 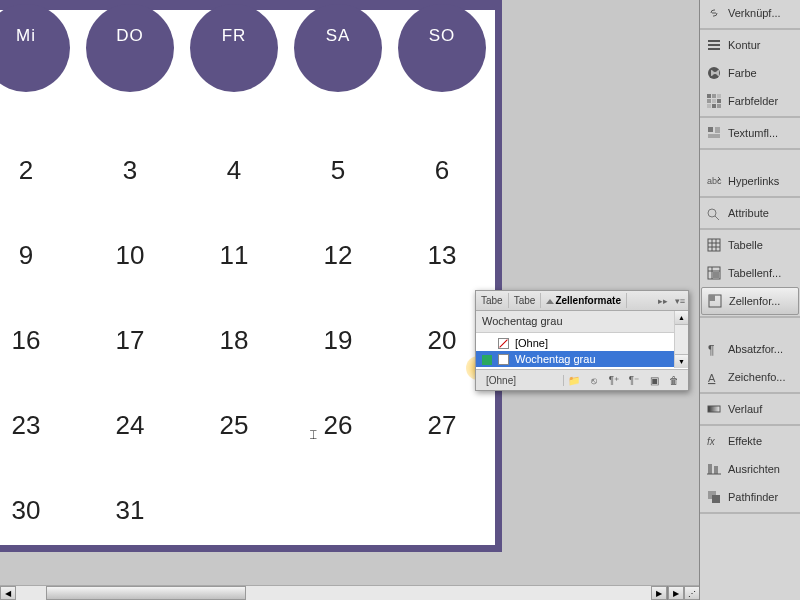 What do you see at coordinates (750, 497) in the screenshot?
I see `dock-item-pathfinder: Pathfinder` at bounding box center [750, 497].